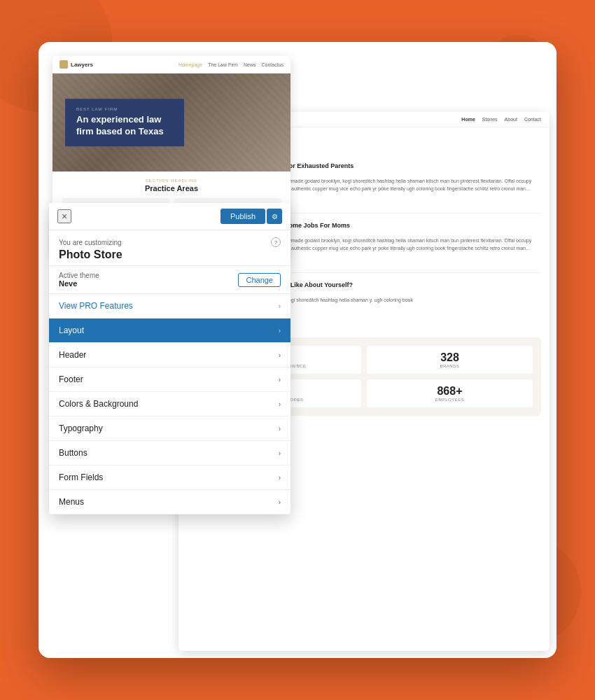 The width and height of the screenshot is (595, 700). I want to click on lawyer-nav: Lawyers Homepage The Law Firm News Conta…, so click(172, 64).